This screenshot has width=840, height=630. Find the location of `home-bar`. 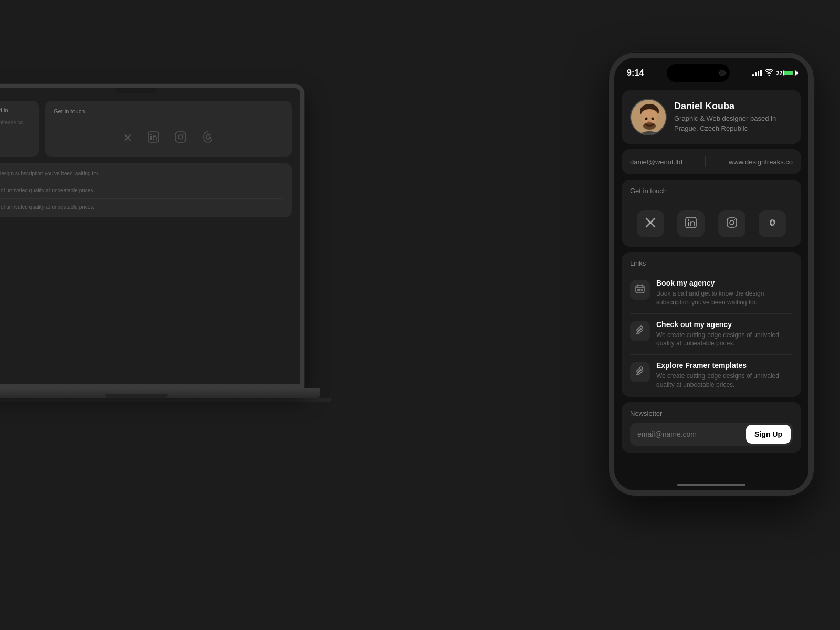

home-bar is located at coordinates (711, 485).